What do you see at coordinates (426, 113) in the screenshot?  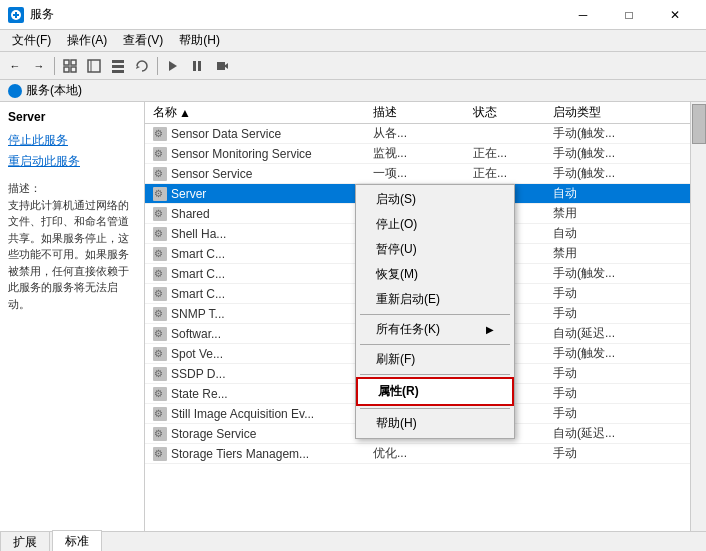 I see `table-header: 名称 ▲ 描述 状态 启动类型` at bounding box center [426, 113].